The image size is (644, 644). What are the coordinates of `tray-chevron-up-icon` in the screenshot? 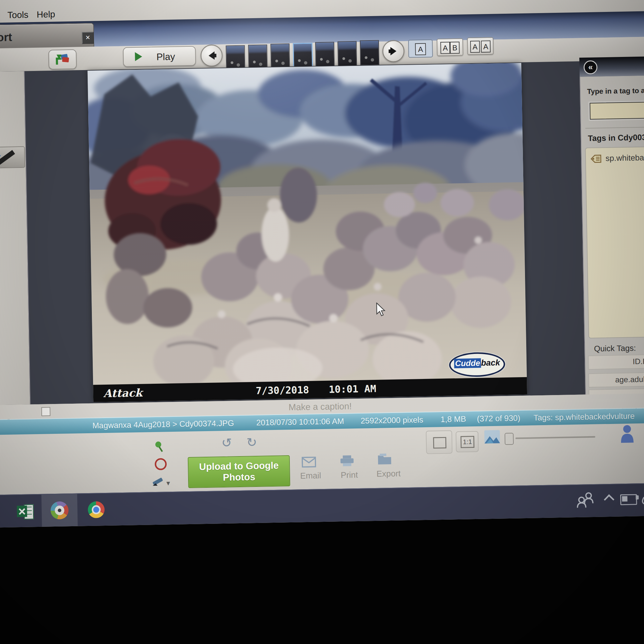 It's located at (609, 499).